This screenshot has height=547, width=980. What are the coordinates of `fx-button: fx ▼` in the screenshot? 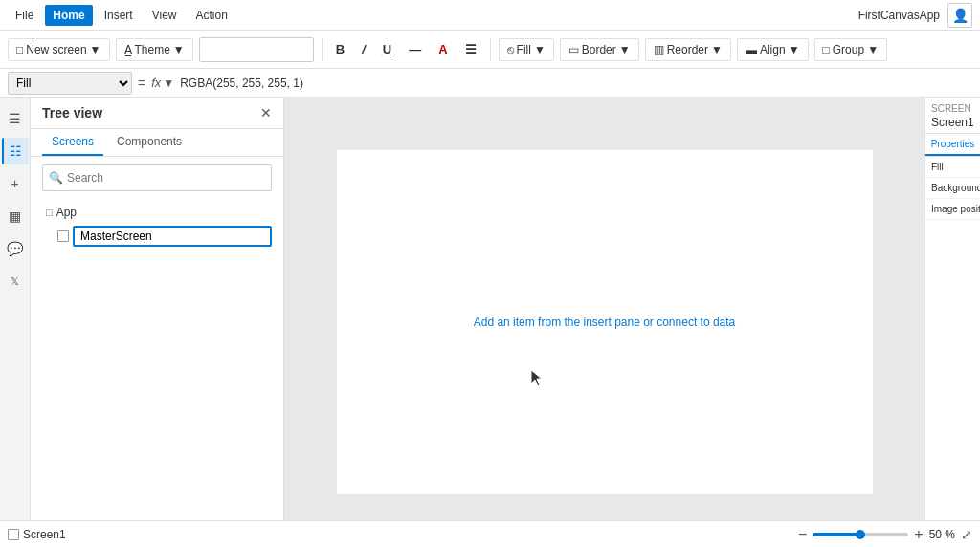 It's located at (163, 82).